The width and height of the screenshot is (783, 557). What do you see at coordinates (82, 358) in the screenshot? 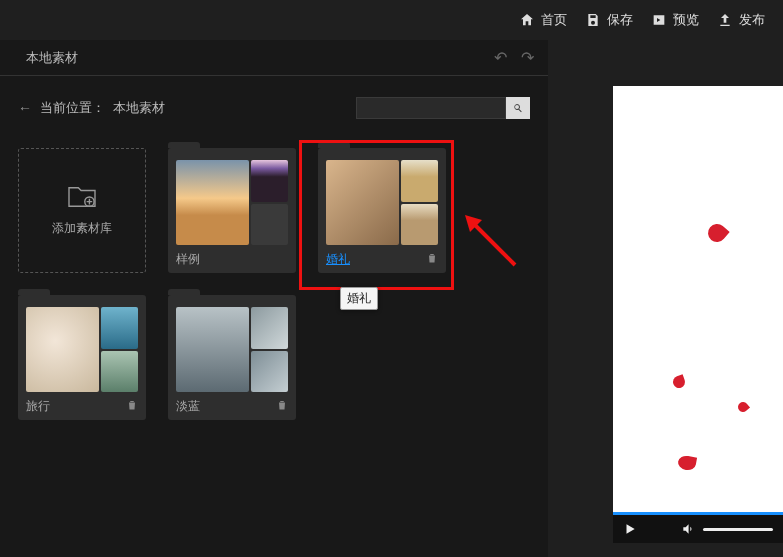
I see `folder-card: 旅行` at bounding box center [82, 358].